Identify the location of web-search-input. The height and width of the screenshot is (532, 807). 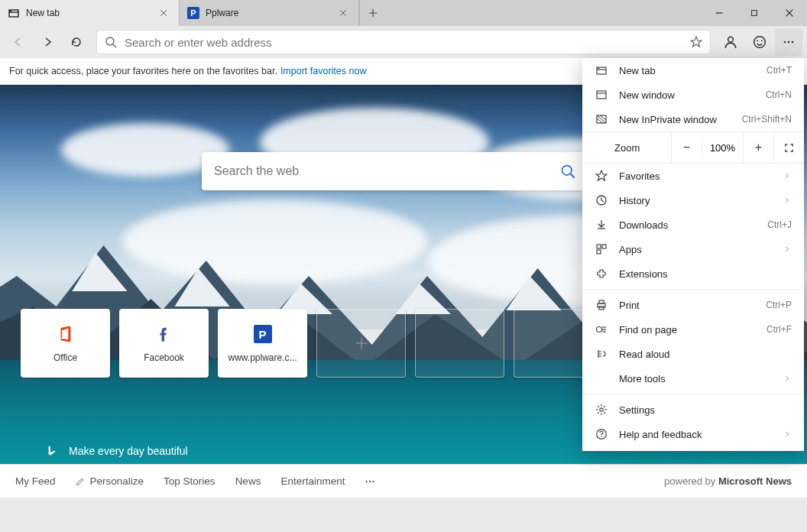
(387, 171).